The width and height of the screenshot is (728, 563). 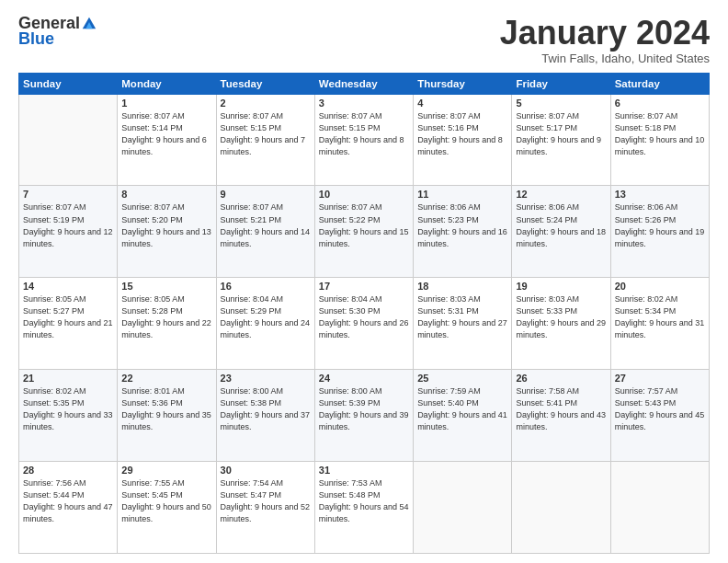 I want to click on calendar-day-cell: 7Sunrise: 8:07 AMSunset: 5:19 PMDaylight…, so click(x=68, y=232).